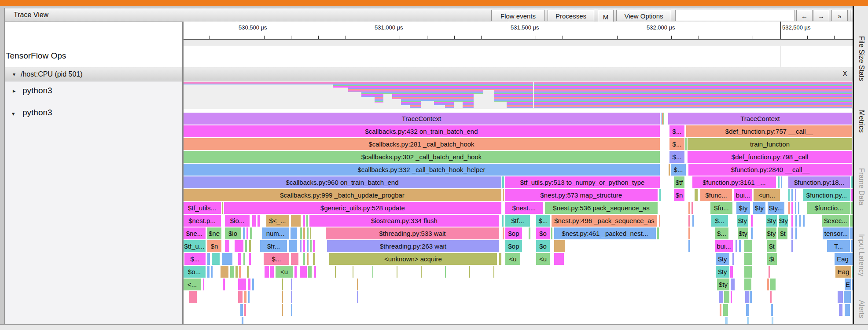 Image resolution: width=868 pixels, height=330 pixels. Describe the element at coordinates (422, 157) in the screenshot. I see `trace-event: $callbacks.py:302 _call_batch_end_hook` at that location.